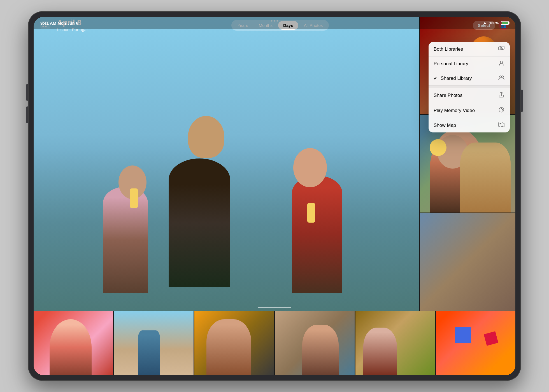 This screenshot has height=392, width=549. I want to click on volume-down-button, so click(27, 115).